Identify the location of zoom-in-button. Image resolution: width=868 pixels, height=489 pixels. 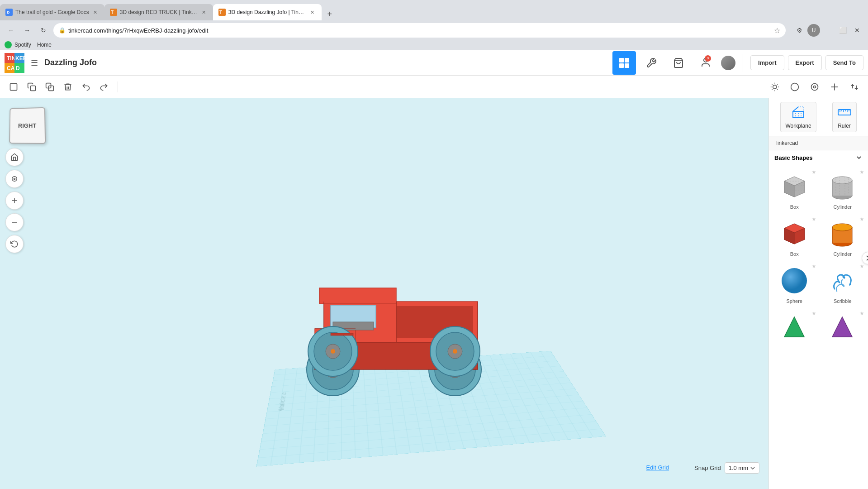
(14, 201).